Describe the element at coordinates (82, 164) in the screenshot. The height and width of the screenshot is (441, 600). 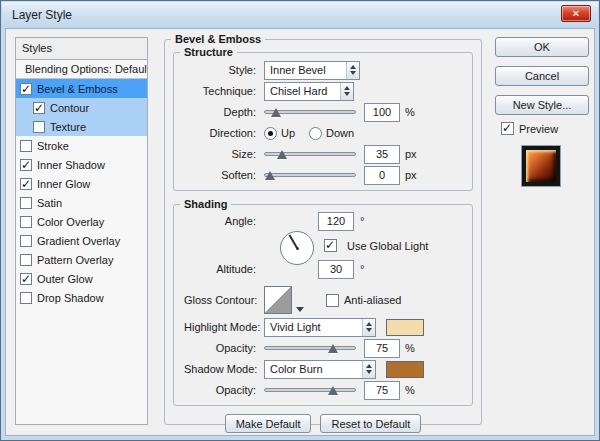
I see `styles-list-item: Inner Shadow` at that location.